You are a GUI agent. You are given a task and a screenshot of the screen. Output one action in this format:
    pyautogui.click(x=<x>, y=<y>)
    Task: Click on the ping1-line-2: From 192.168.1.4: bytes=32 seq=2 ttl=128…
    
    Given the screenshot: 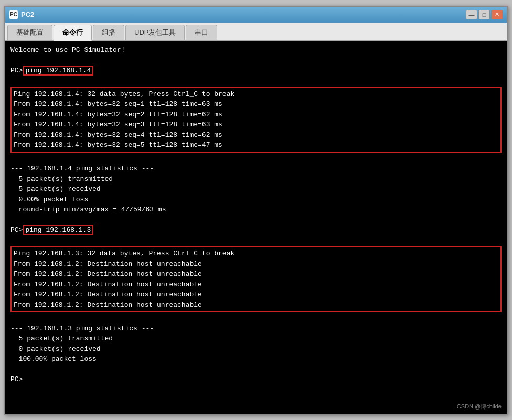 What is the action you would take?
    pyautogui.click(x=256, y=115)
    